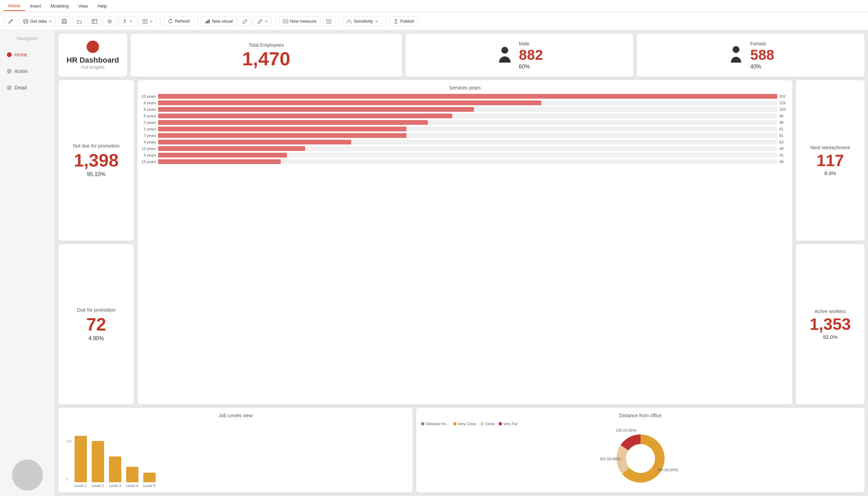 The width and height of the screenshot is (868, 496). What do you see at coordinates (465, 122) in the screenshot?
I see `bar-row: 5 years 88` at bounding box center [465, 122].